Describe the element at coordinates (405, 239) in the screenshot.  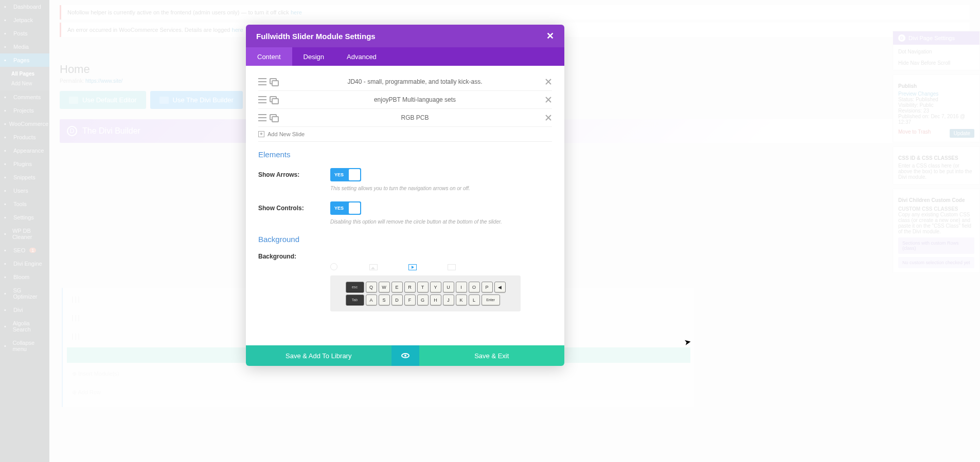
I see `background-section-header: Background` at that location.